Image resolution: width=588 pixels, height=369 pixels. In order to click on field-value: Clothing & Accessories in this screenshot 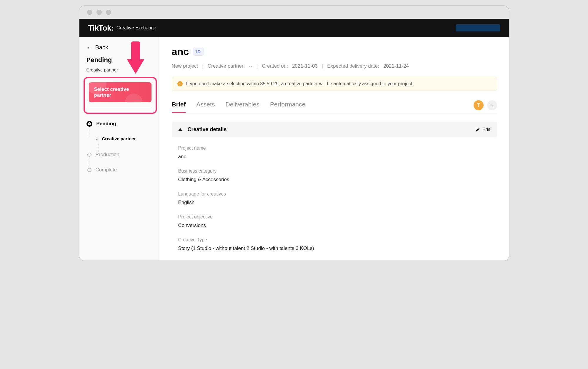, I will do `click(334, 180)`.